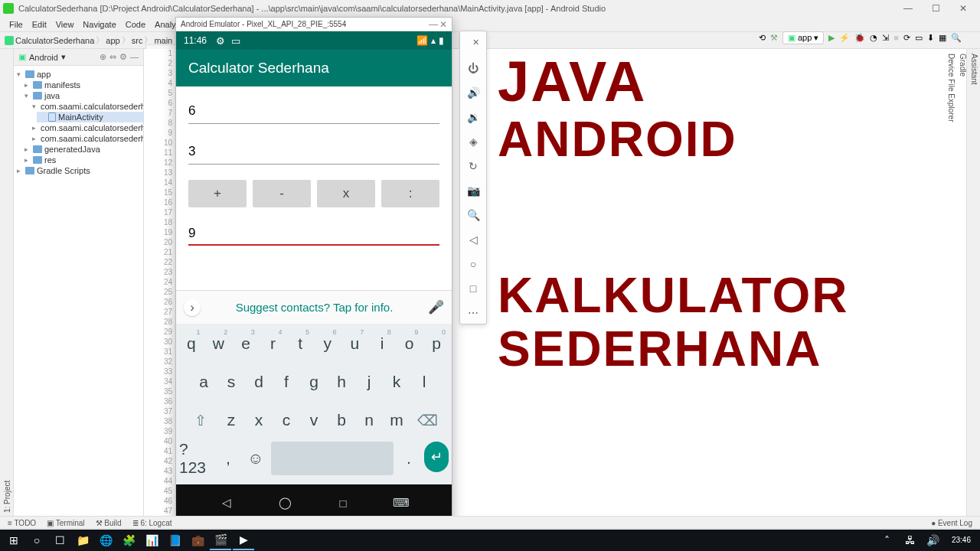 This screenshot has width=980, height=551. I want to click on key-k: k, so click(397, 382).